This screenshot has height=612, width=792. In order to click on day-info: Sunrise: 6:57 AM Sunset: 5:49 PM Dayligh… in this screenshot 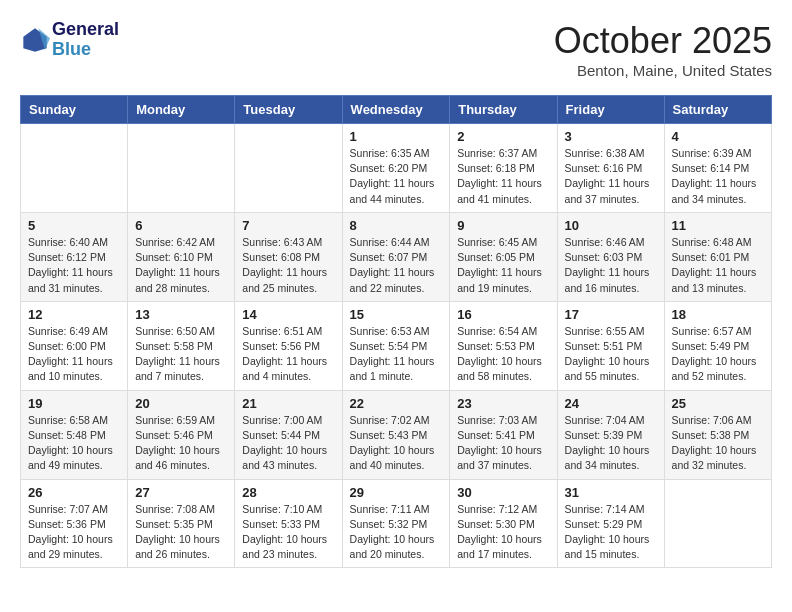, I will do `click(718, 354)`.